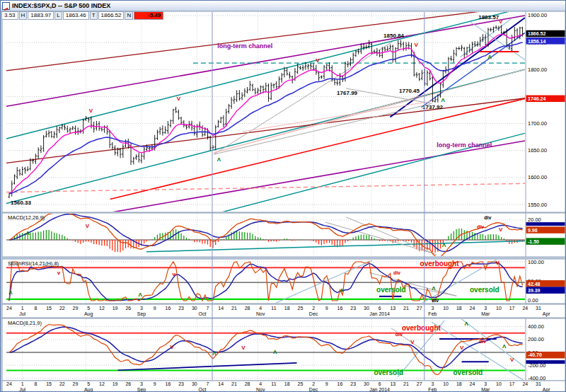  What do you see at coordinates (459, 384) in the screenshot?
I see `date-tick: 18` at bounding box center [459, 384].